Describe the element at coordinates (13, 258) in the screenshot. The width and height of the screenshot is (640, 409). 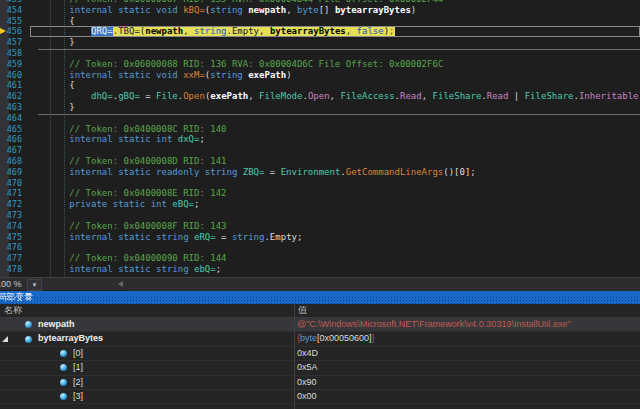
I see `line-number: 477` at that location.